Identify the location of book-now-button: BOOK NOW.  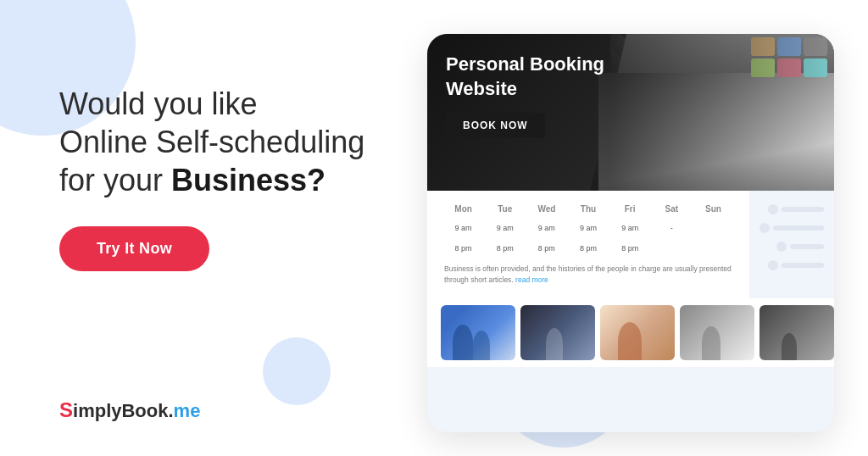
(495, 125).